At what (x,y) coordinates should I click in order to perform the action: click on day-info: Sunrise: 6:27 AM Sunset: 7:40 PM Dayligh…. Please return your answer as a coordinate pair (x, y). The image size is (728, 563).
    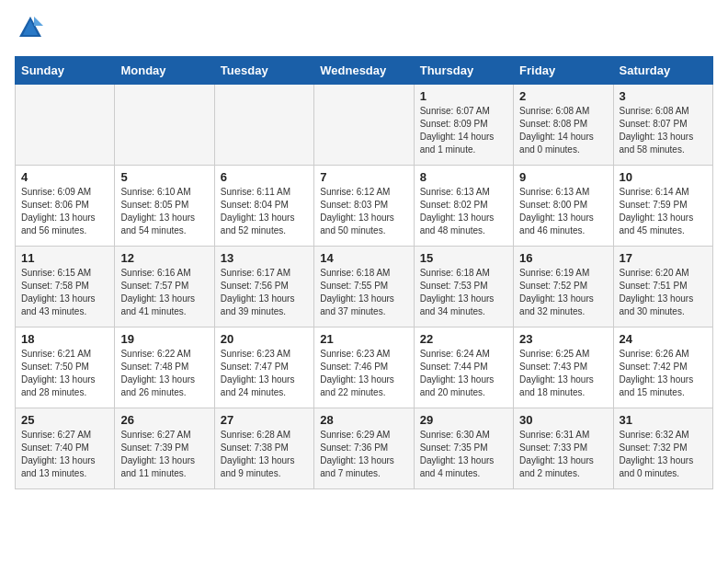
    Looking at the image, I should click on (64, 454).